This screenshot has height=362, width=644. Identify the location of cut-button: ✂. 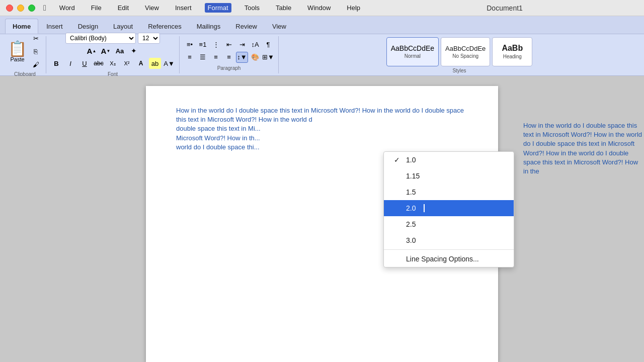
(36, 39).